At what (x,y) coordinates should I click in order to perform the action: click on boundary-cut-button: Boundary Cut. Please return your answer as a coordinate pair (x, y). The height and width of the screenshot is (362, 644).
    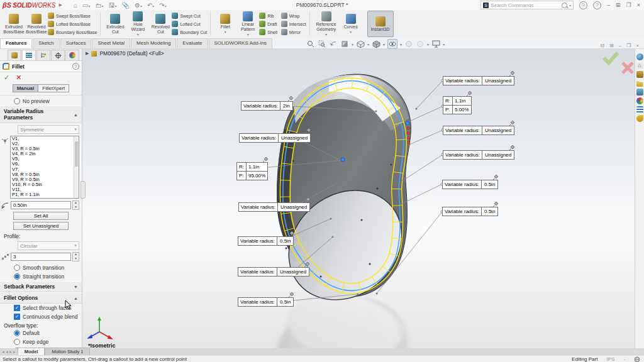
    Looking at the image, I should click on (189, 32).